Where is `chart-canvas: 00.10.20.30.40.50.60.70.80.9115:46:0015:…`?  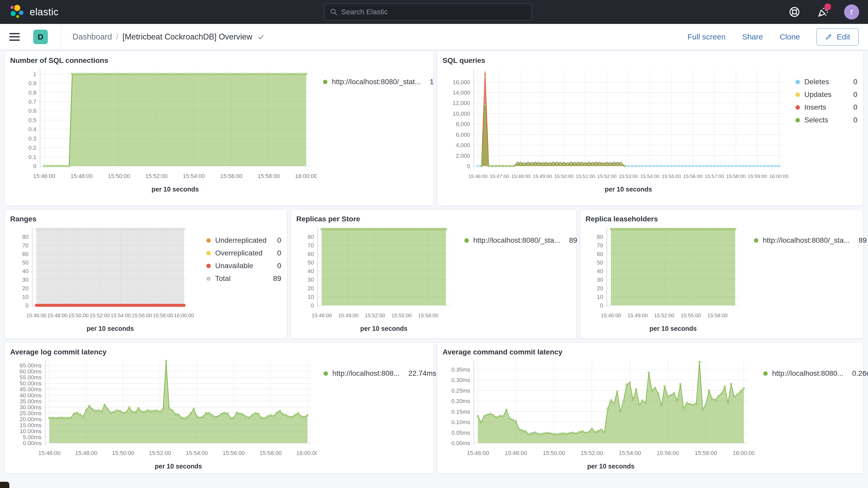
chart-canvas: 00.10.20.30.40.50.60.70.80.9115:46:0015:… is located at coordinates (163, 131).